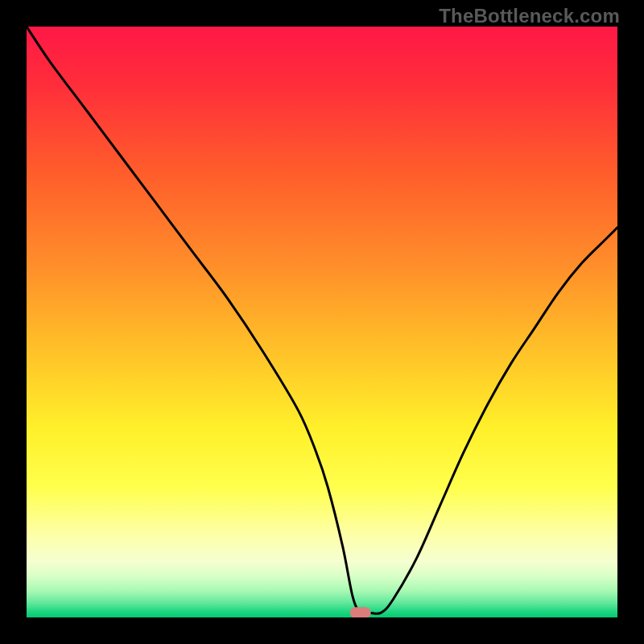 The width and height of the screenshot is (644, 644). What do you see at coordinates (530, 16) in the screenshot?
I see `watermark-text: TheBottleneck.com` at bounding box center [530, 16].